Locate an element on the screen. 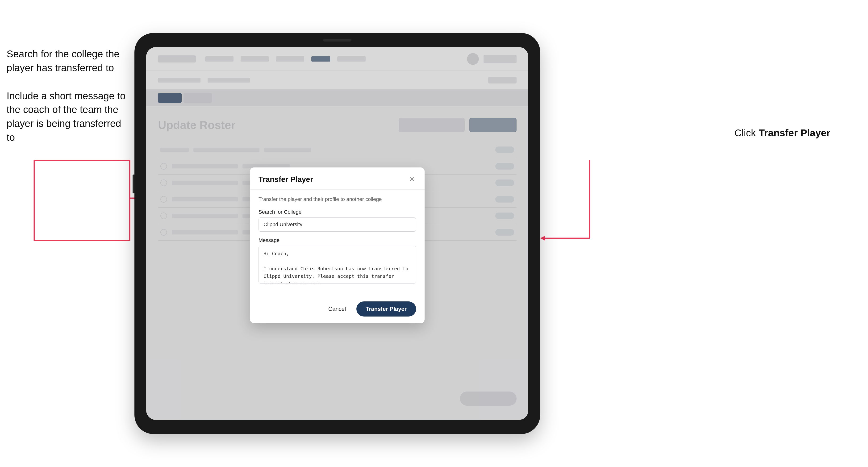 Image resolution: width=868 pixels, height=467 pixels. modal-title: Transfer Player is located at coordinates (286, 179).